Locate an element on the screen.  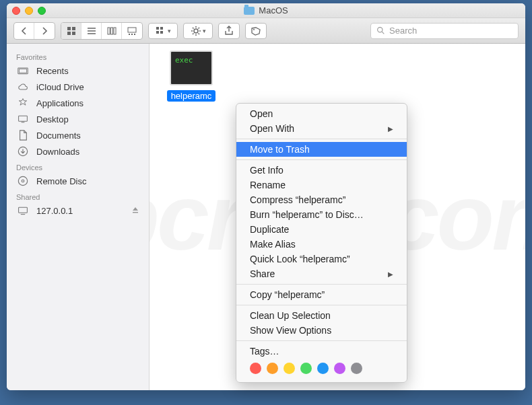
exec-file-icon: exec is located at coordinates (191, 68).